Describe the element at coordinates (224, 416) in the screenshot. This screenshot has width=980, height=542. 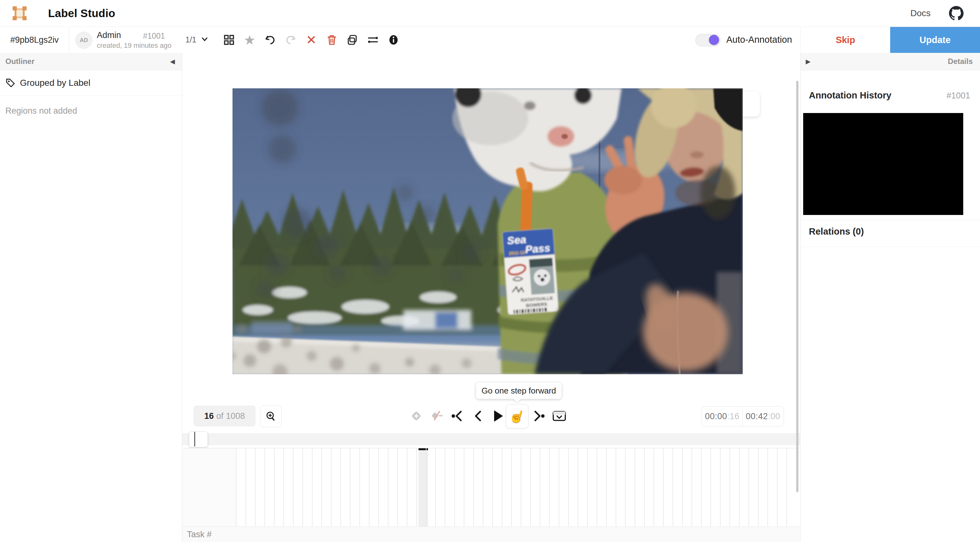
I see `frame-counter: 16 of 1008` at that location.